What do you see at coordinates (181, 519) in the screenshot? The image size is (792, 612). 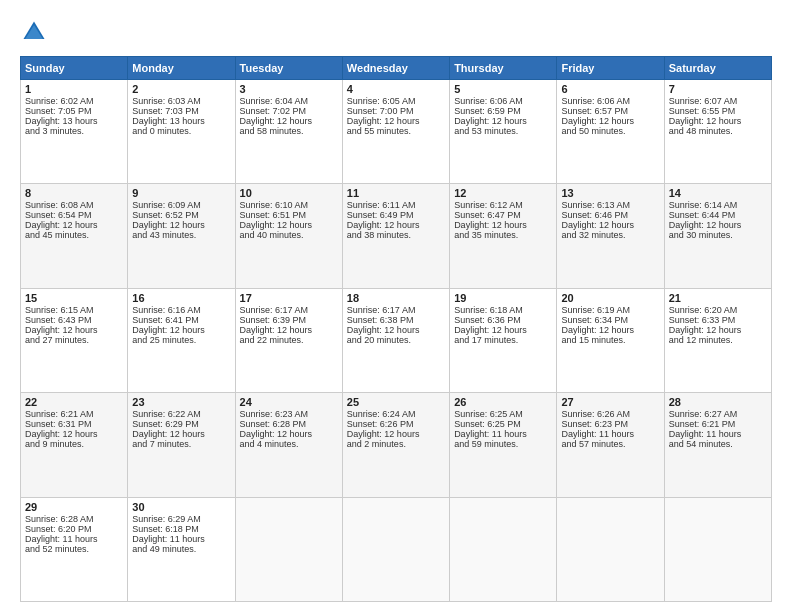 I see `day-info-line: Sunrise: 6:29 AM` at bounding box center [181, 519].